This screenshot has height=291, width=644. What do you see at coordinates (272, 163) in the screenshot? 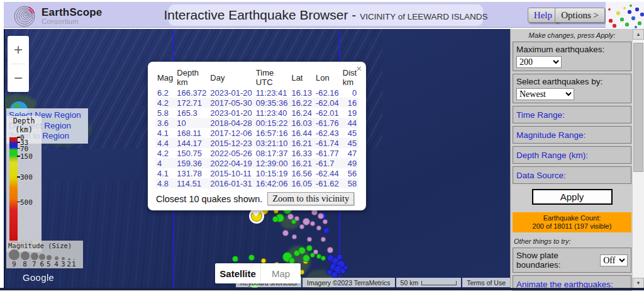
I see `quake-cell: 12:39:00` at bounding box center [272, 163].